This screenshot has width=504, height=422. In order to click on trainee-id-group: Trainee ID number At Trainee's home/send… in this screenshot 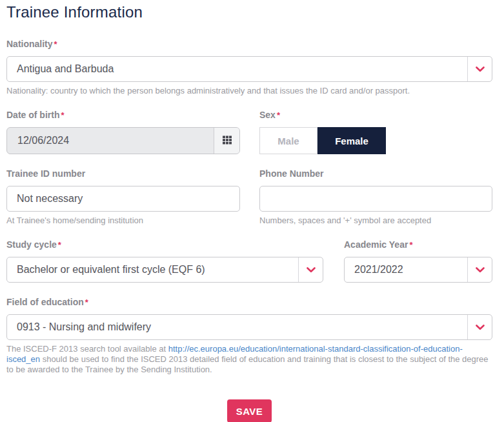, I will do `click(123, 197)`.